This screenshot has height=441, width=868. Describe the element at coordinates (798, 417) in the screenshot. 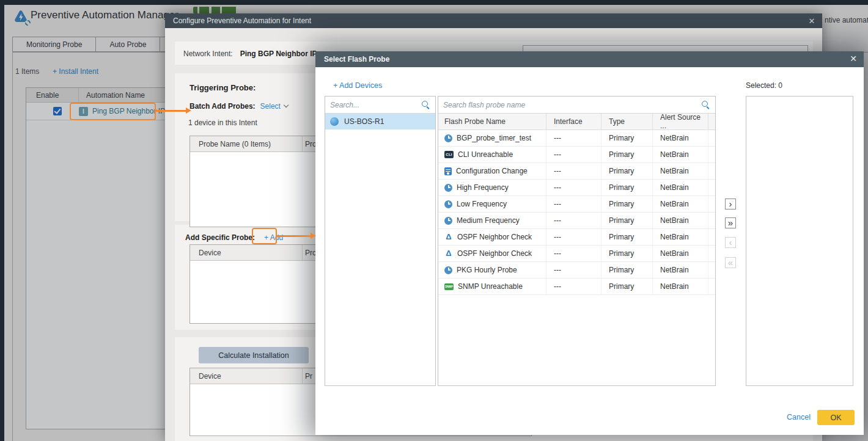

I see `cancel-button: Cancel` at that location.